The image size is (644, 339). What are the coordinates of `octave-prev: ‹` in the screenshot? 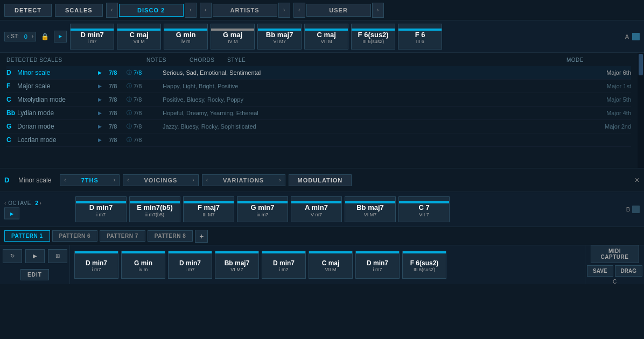 It's located at (5, 202).